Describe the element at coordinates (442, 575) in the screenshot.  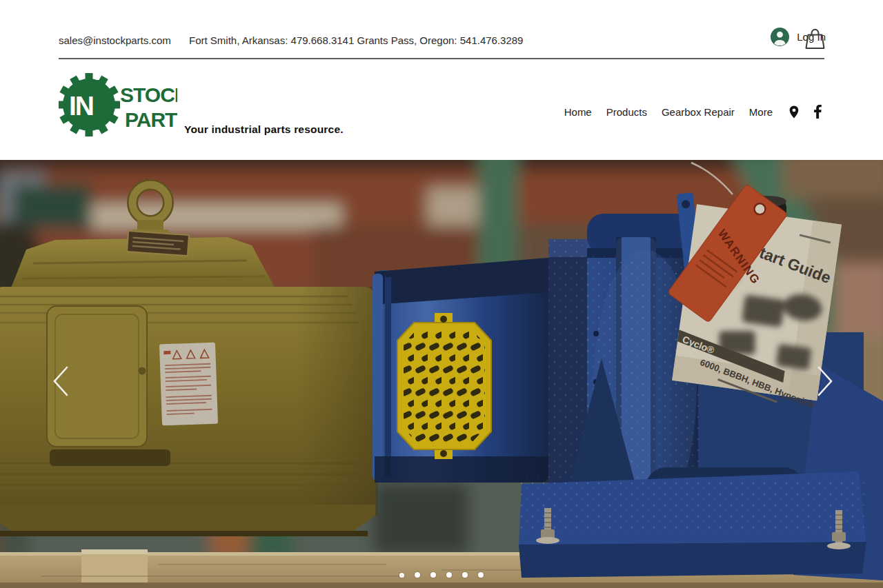
I see `carousel-dots` at that location.